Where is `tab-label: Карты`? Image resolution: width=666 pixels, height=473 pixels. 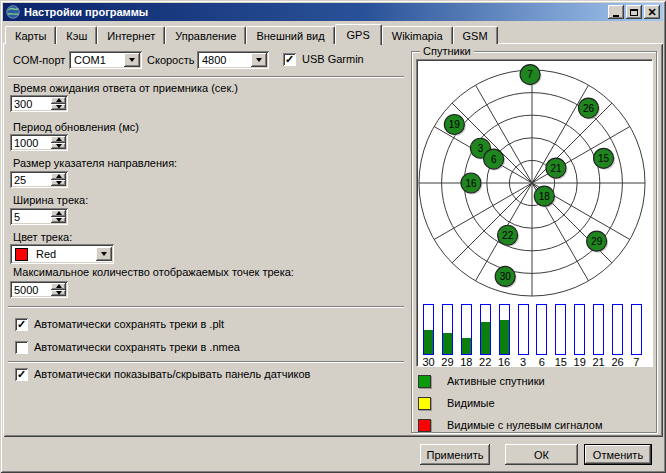
tab-label: Карты is located at coordinates (30, 36).